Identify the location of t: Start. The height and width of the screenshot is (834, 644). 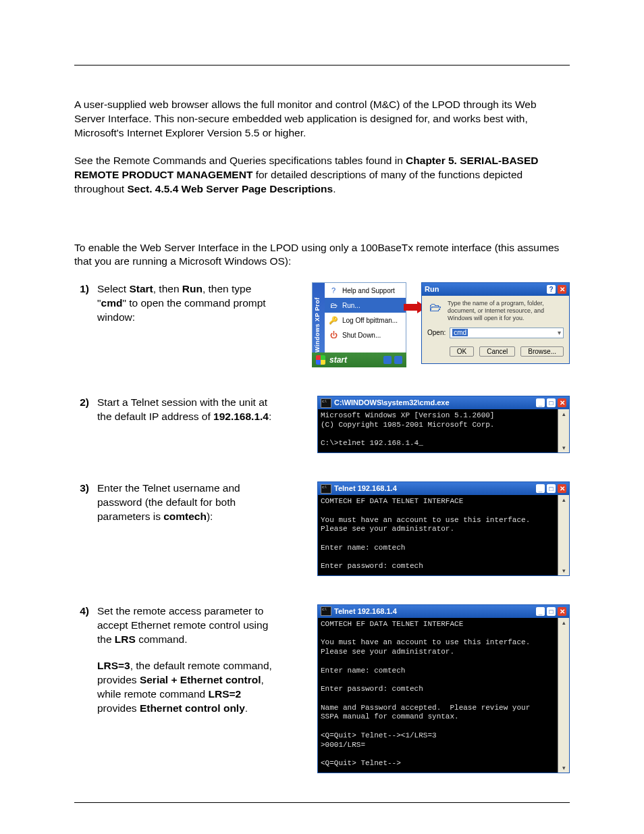
(140, 289).